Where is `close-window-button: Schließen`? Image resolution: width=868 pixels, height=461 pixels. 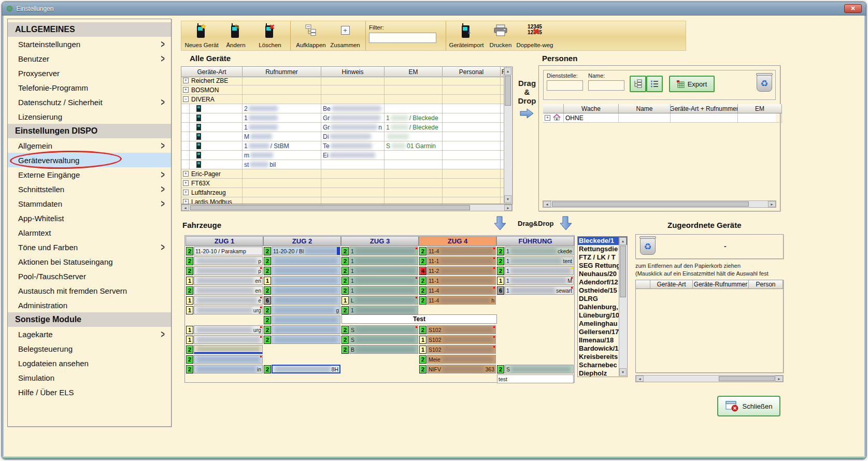 close-window-button: Schließen is located at coordinates (749, 406).